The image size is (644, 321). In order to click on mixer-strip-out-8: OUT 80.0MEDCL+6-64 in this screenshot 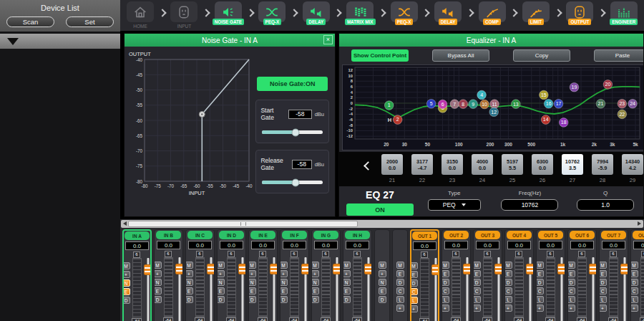, I will do `click(637, 275)`.